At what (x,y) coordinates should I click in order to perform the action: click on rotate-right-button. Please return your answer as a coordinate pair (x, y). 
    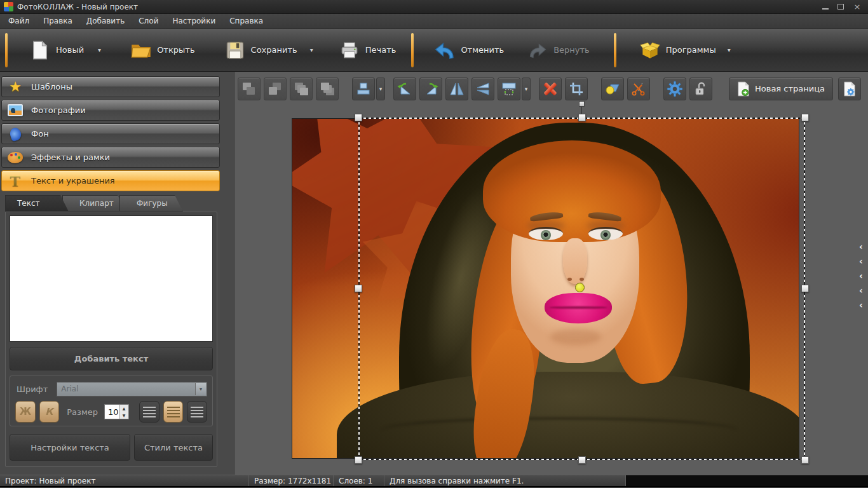
    Looking at the image, I should click on (431, 89).